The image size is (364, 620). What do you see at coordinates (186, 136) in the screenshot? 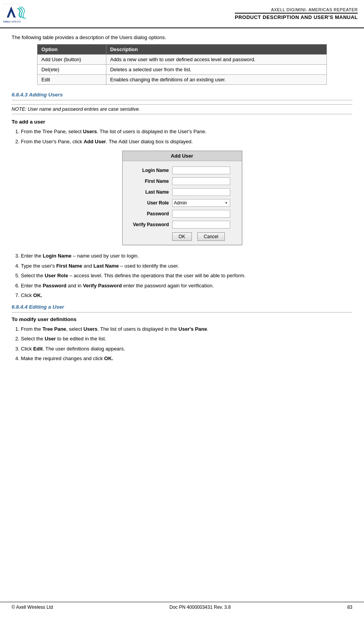
I see `add-user-steps: From the Tree Pane, select Users. The li…` at bounding box center [186, 136].